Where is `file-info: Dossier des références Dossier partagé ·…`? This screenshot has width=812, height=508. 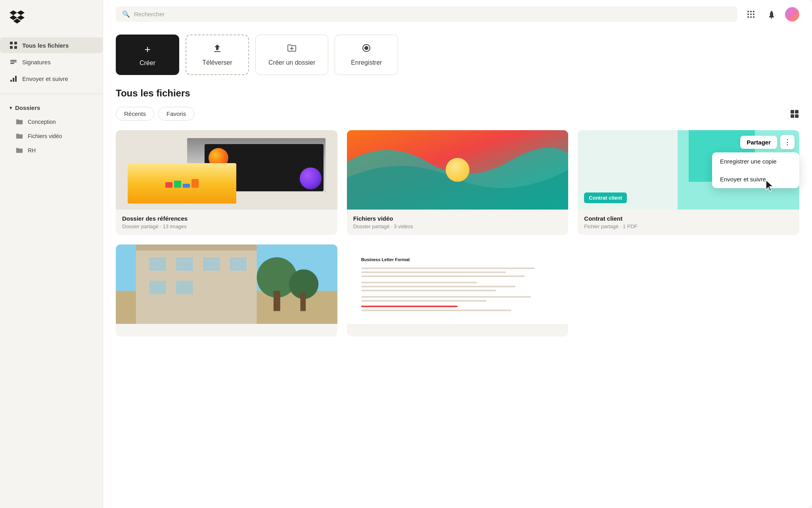 file-info: Dossier des références Dossier partagé ·… is located at coordinates (227, 222).